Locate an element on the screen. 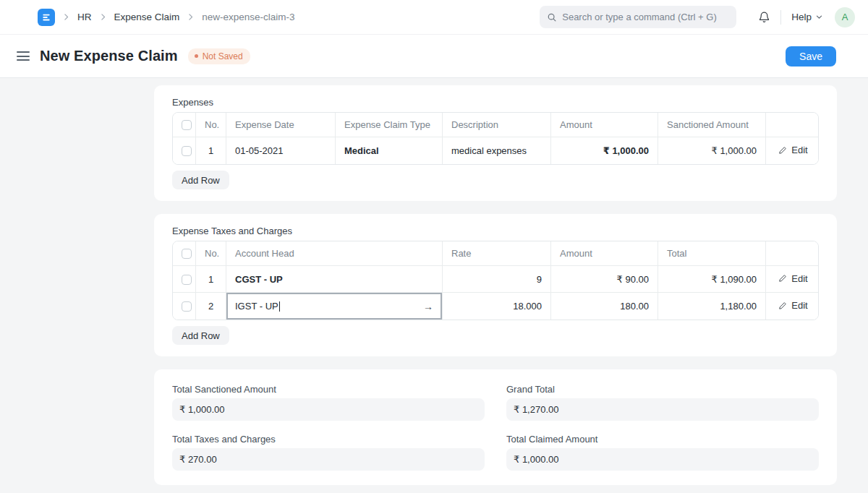  field-label: Total Claimed Amount is located at coordinates (663, 440).